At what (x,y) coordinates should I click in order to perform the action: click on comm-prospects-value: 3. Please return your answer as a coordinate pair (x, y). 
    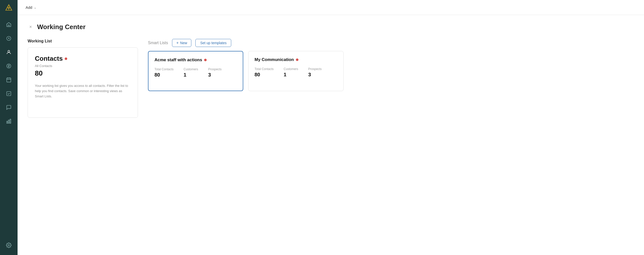
    Looking at the image, I should click on (315, 75).